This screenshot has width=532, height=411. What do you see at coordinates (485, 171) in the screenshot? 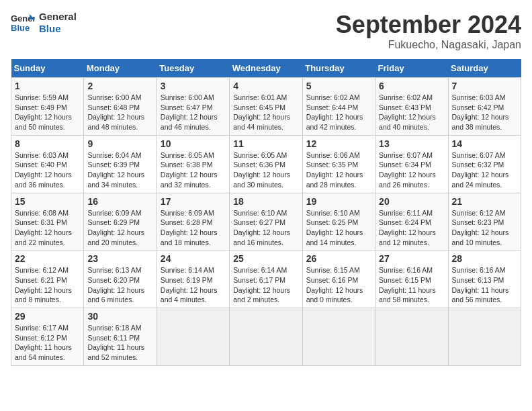
I see `day-info: Sunrise: 6:07 AMSunset: 6:32 PMDaylight:…` at bounding box center [485, 171].